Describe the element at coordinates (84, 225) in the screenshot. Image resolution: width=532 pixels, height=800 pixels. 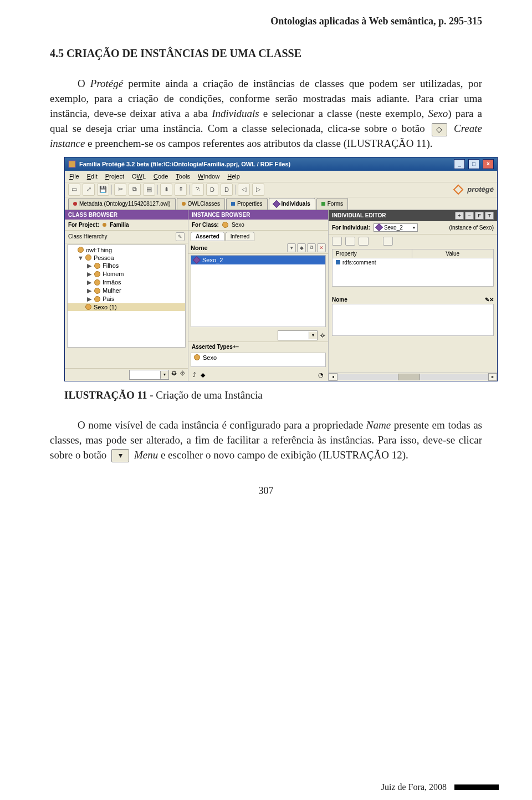
I see `for-project-label: For Project:` at that location.